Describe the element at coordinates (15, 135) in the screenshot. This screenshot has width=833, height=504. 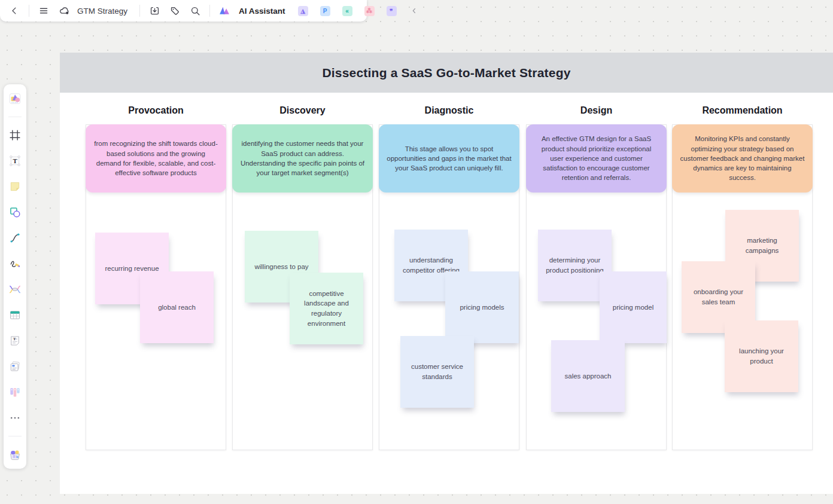
I see `frame-tool` at that location.